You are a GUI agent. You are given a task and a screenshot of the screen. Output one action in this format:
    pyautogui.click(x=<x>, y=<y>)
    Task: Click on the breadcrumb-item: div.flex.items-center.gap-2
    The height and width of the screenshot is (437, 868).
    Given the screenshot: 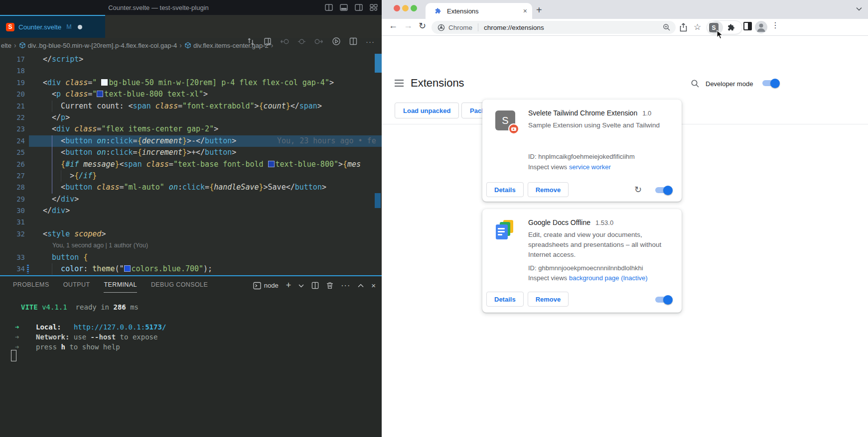 What is the action you would take?
    pyautogui.click(x=231, y=46)
    